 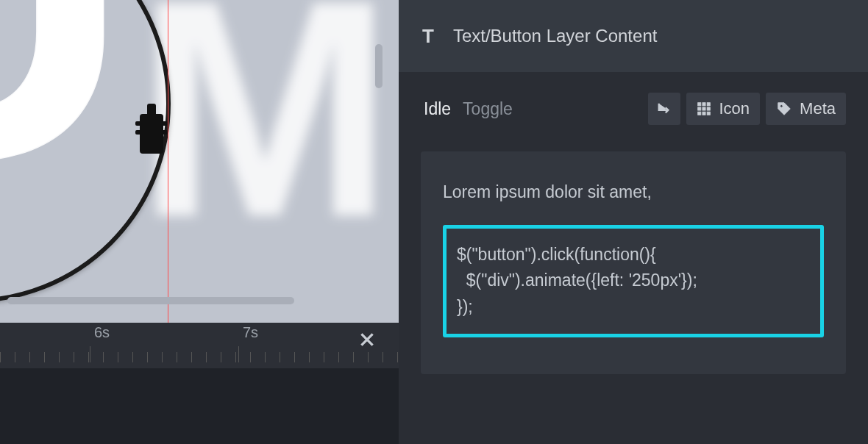 I want to click on timeline-close-button, so click(x=367, y=340).